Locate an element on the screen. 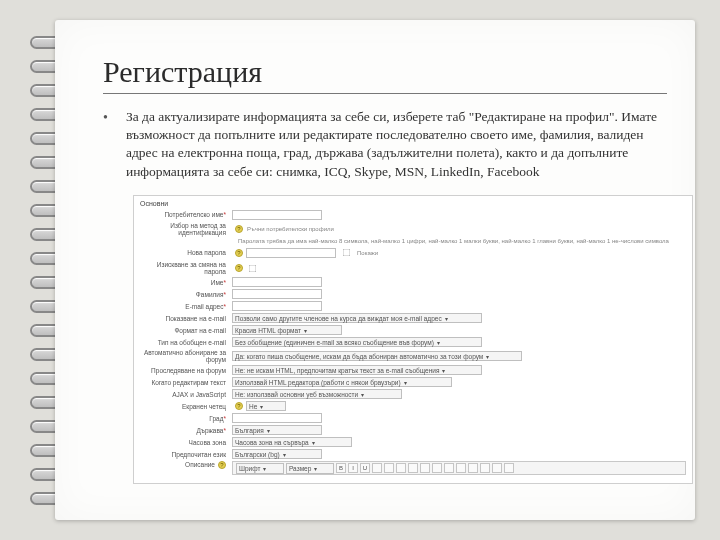  field-language: Предпочитан език Български (bg) is located at coordinates (413, 454).